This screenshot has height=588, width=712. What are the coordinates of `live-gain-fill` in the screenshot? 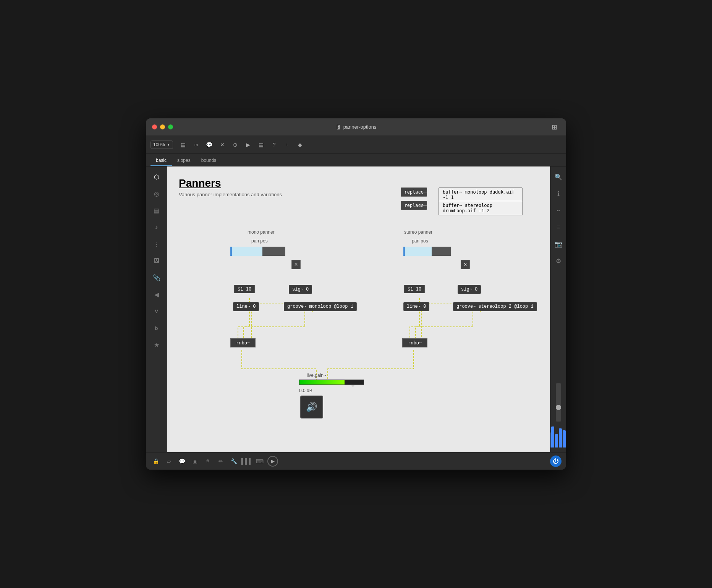 It's located at (322, 382).